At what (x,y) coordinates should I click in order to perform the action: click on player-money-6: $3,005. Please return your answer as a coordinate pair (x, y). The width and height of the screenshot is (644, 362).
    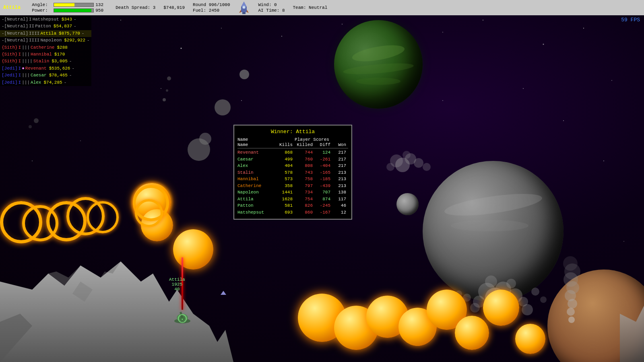
    Looking at the image, I should click on (60, 61).